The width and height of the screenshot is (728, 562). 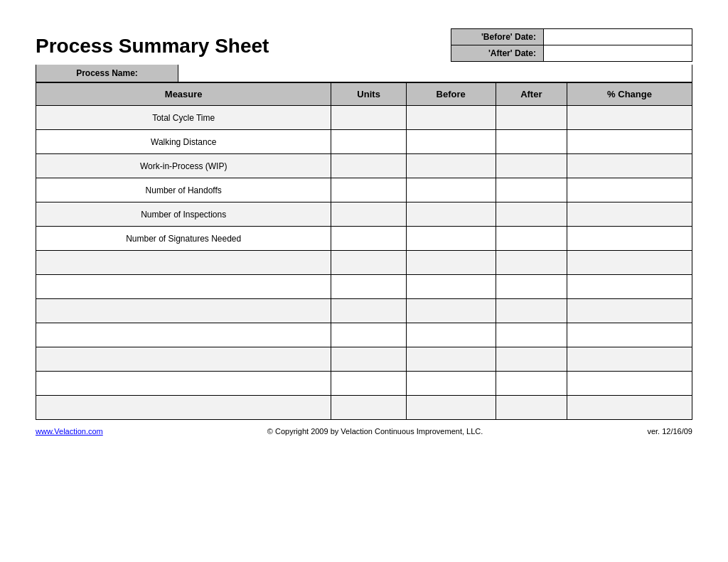 I want to click on header-measure: Measure, so click(x=183, y=94).